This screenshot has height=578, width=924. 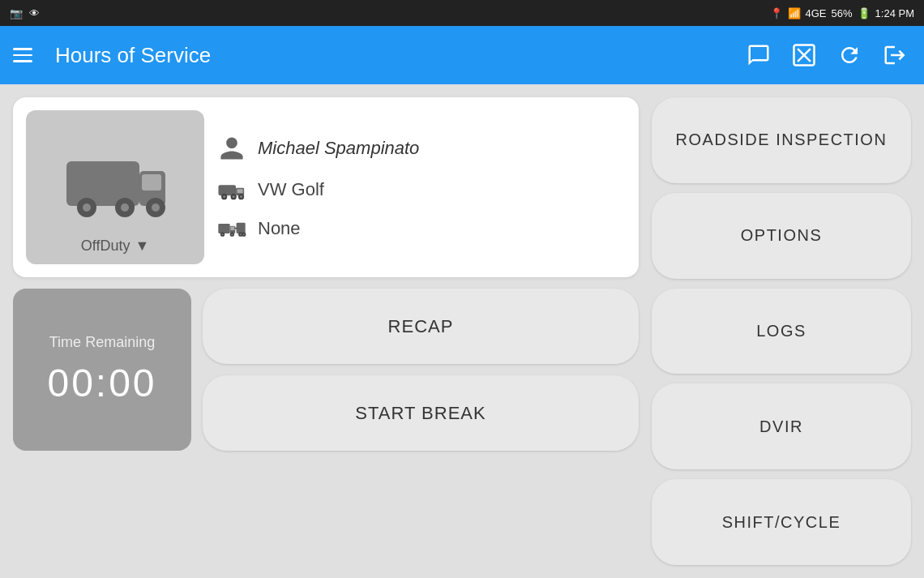 What do you see at coordinates (462, 13) in the screenshot?
I see `status-bar: 📷 👁 📍 📶 4GE 56% 🔋 1:24 PM` at bounding box center [462, 13].